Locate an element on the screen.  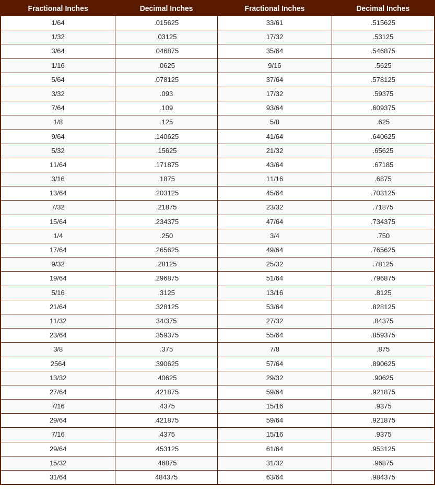
table-row: 11/64.17187543/64.67185 is located at coordinates (217, 165).